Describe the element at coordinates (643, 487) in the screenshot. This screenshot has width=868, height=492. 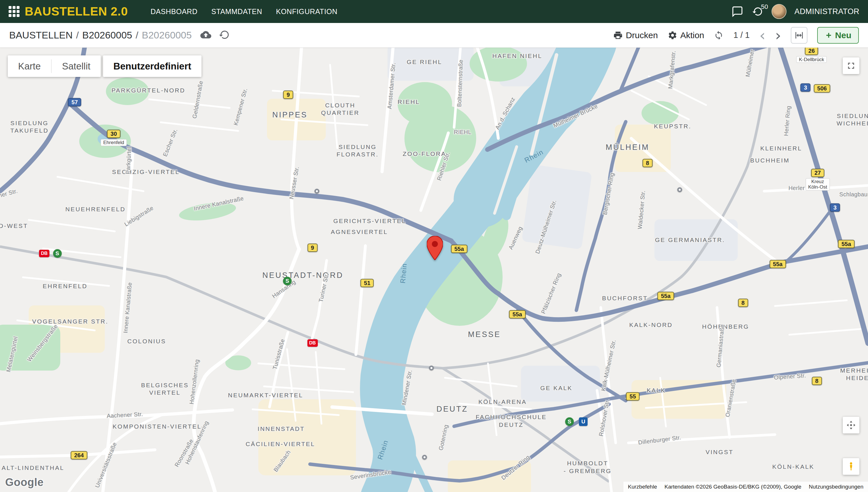
I see `shortcuts-link: Kurzbefehle` at that location.